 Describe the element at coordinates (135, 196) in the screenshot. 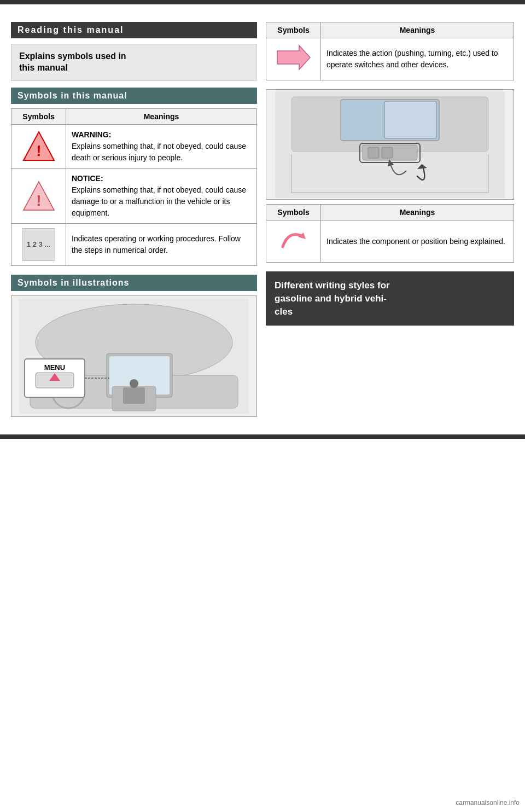

I see `table-row: ! NOTICE: Explains something that, if no…` at that location.